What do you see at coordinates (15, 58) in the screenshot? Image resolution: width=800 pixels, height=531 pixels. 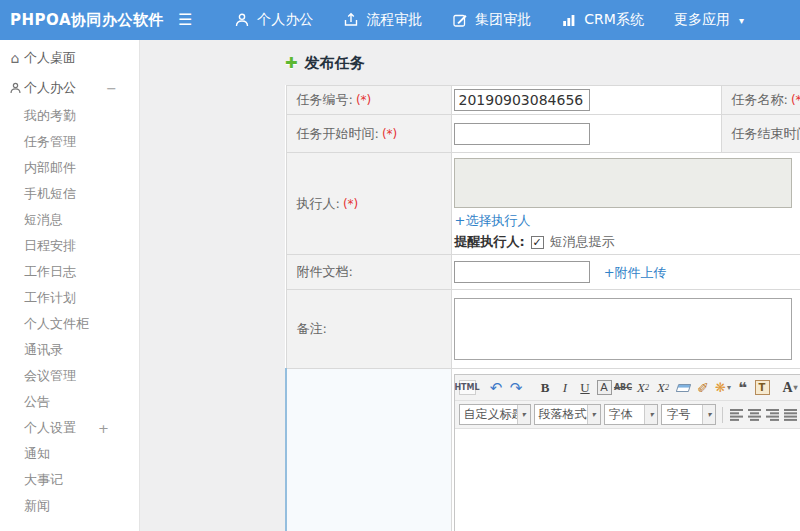 I see `home-icon: ⌂` at bounding box center [15, 58].